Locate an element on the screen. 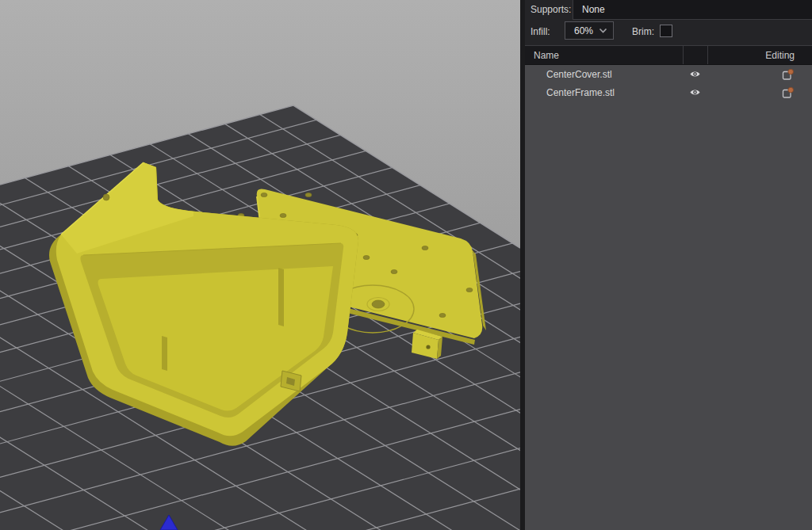 Image resolution: width=812 pixels, height=530 pixels. column-header-name: Name is located at coordinates (604, 55).